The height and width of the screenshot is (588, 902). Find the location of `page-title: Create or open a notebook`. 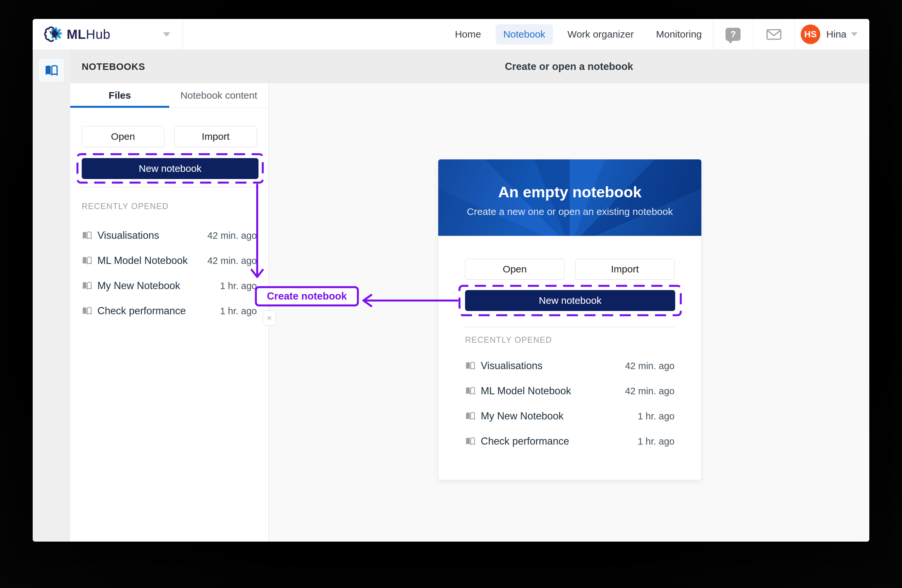

page-title: Create or open a notebook is located at coordinates (569, 67).